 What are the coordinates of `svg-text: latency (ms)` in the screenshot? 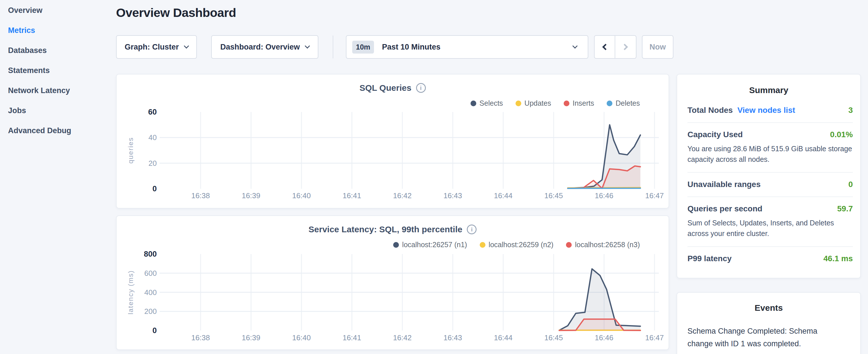 It's located at (131, 292).